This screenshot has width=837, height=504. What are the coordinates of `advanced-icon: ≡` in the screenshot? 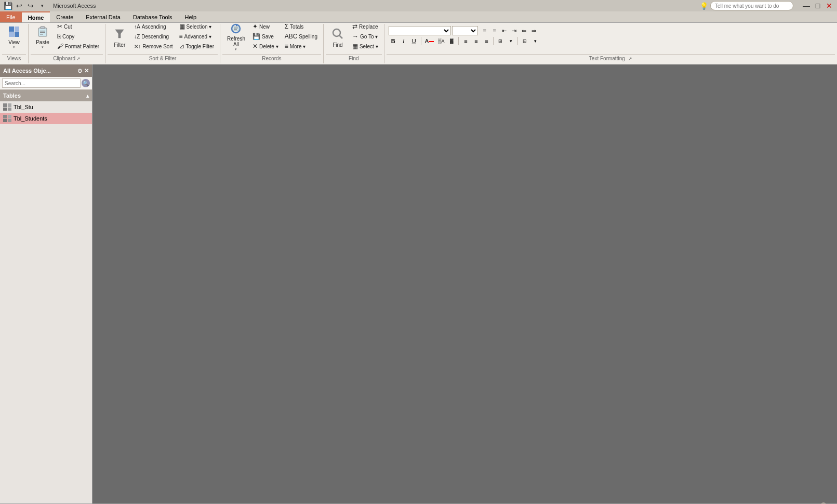 It's located at (181, 36).